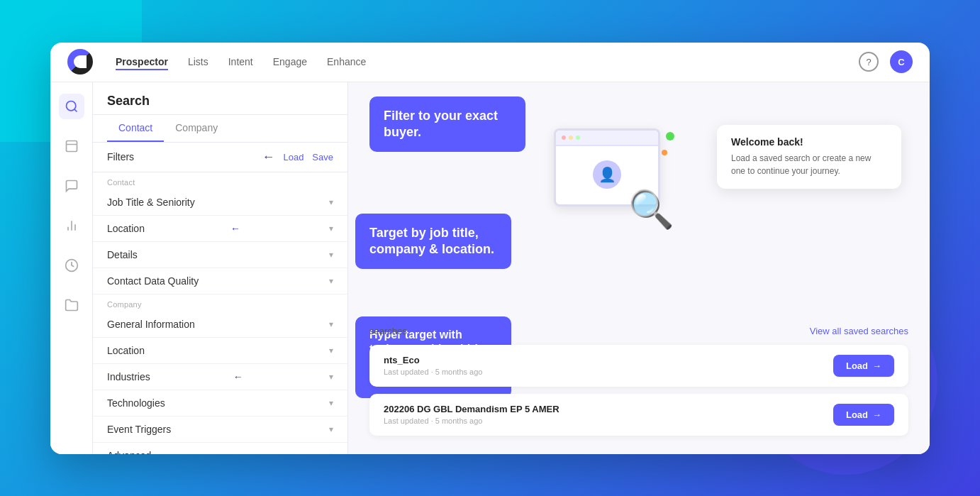 This screenshot has height=496, width=980. What do you see at coordinates (220, 325) in the screenshot?
I see `filter-general-information: General Information ▾` at bounding box center [220, 325].